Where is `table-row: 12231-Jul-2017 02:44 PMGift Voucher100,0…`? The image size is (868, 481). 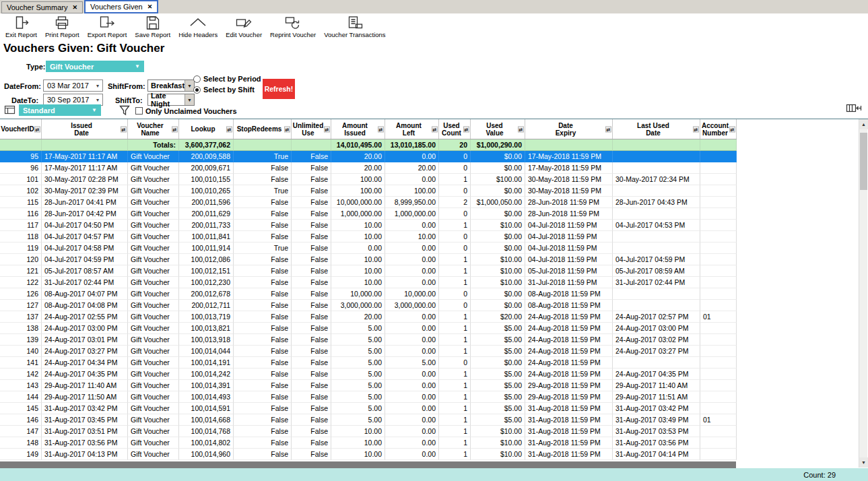 table-row: 12231-Jul-2017 02:44 PMGift Voucher100,0… is located at coordinates (368, 283).